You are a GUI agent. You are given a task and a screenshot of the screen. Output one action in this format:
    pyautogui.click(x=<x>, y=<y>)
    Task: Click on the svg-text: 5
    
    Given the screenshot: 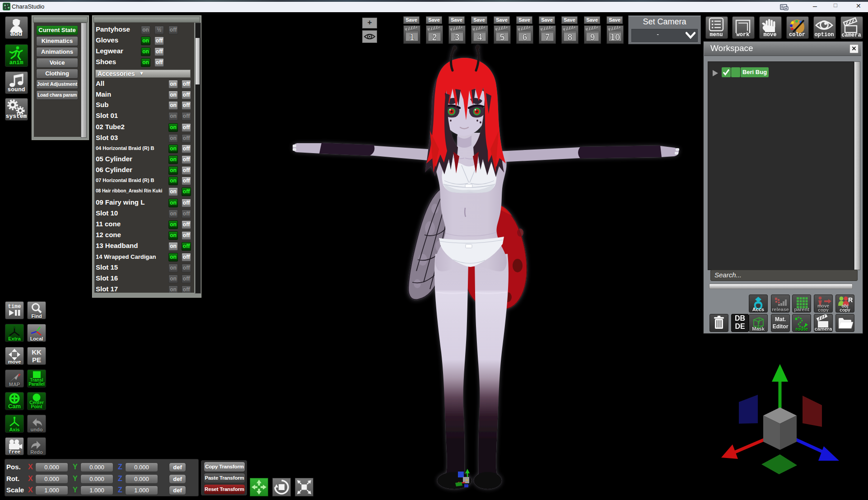 What is the action you would take?
    pyautogui.click(x=502, y=37)
    